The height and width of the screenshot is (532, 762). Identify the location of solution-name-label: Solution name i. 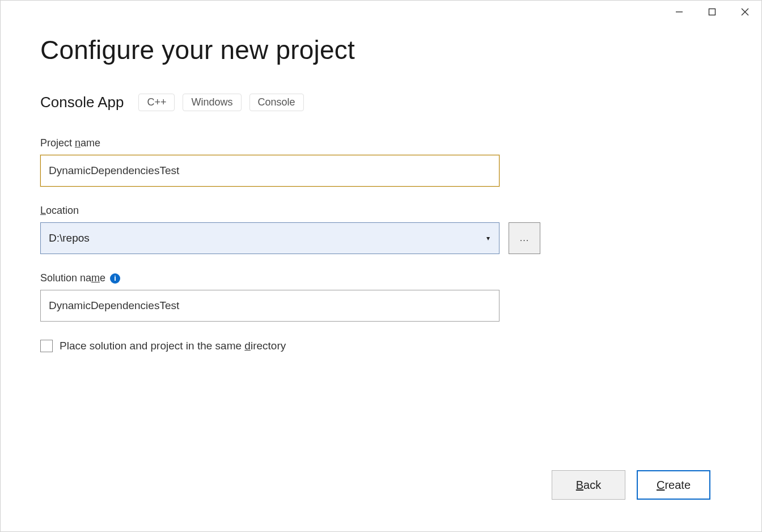
(381, 278).